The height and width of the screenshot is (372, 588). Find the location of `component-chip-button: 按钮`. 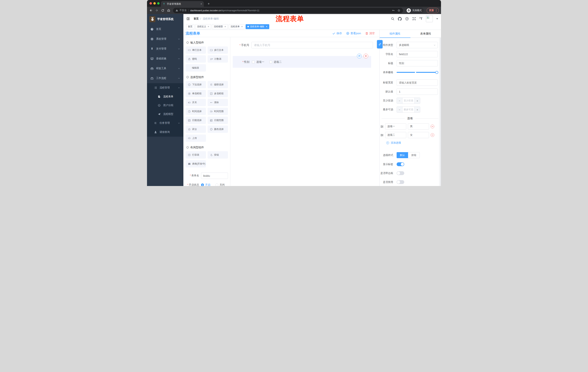

component-chip-button: 按钮 is located at coordinates (218, 155).